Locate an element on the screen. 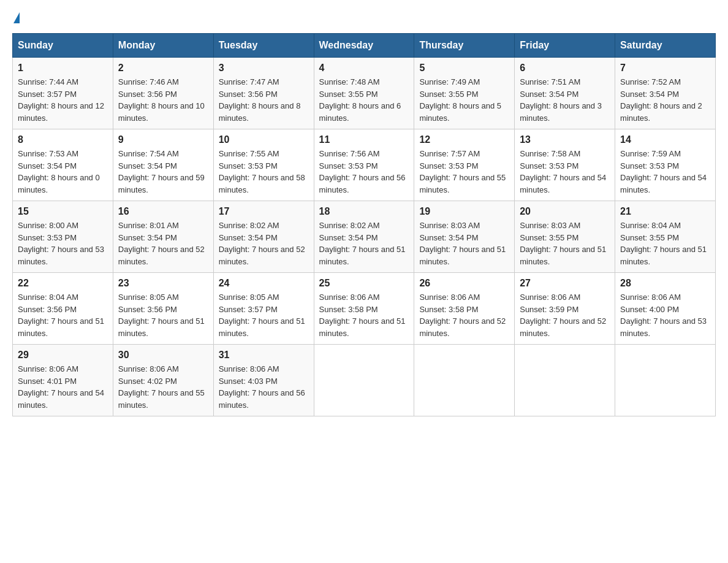 Image resolution: width=728 pixels, height=563 pixels. day-info: Sunrise: 8:06 AM Sunset: 4:03 PM Dayligh… is located at coordinates (264, 387).